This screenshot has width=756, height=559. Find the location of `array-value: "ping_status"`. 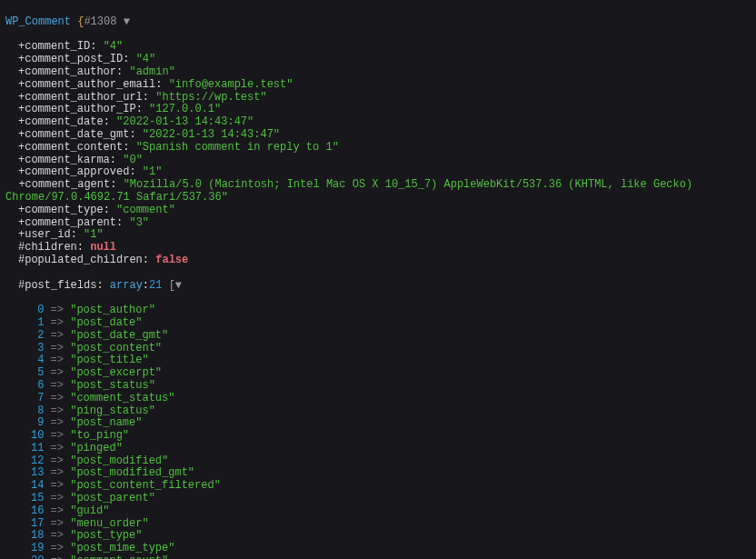

array-value: "ping_status" is located at coordinates (113, 411).